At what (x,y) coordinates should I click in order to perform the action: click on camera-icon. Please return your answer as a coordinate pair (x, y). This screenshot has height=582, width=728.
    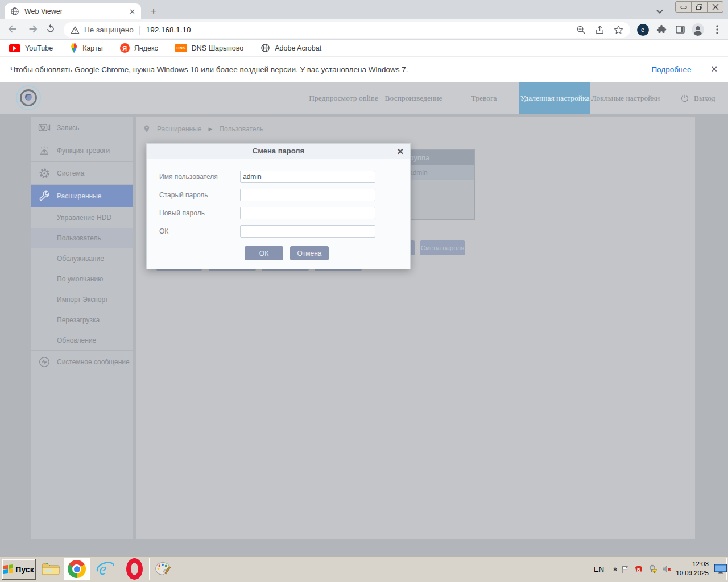
    Looking at the image, I should click on (44, 127).